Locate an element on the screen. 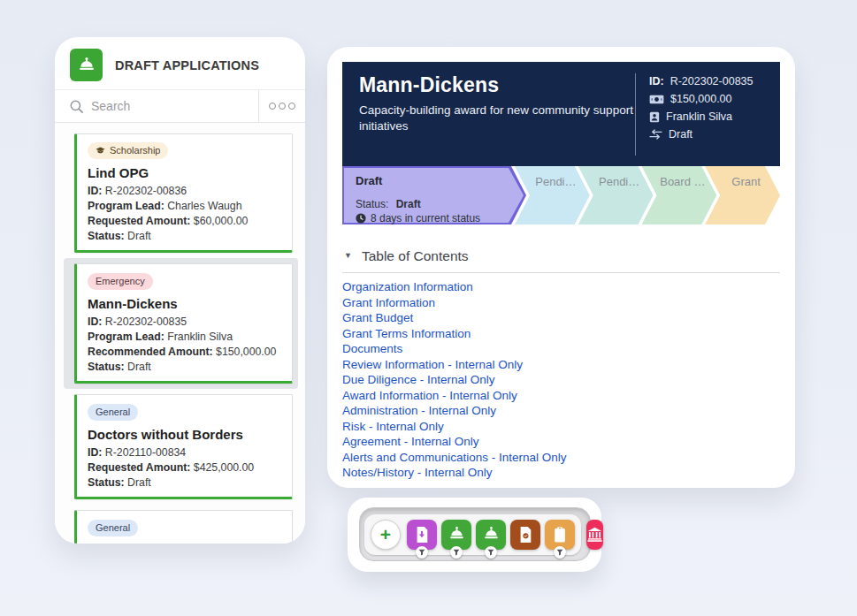  toc-link: Administration - Internal Only is located at coordinates (419, 411).